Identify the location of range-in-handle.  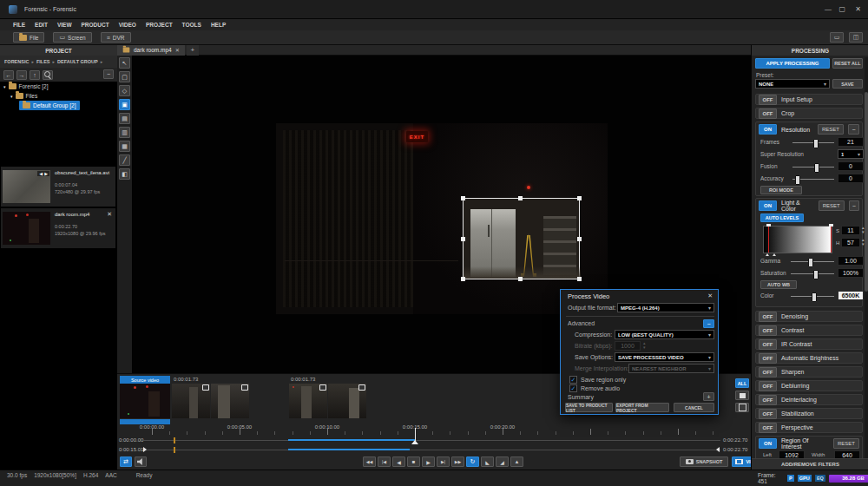
(145, 450).